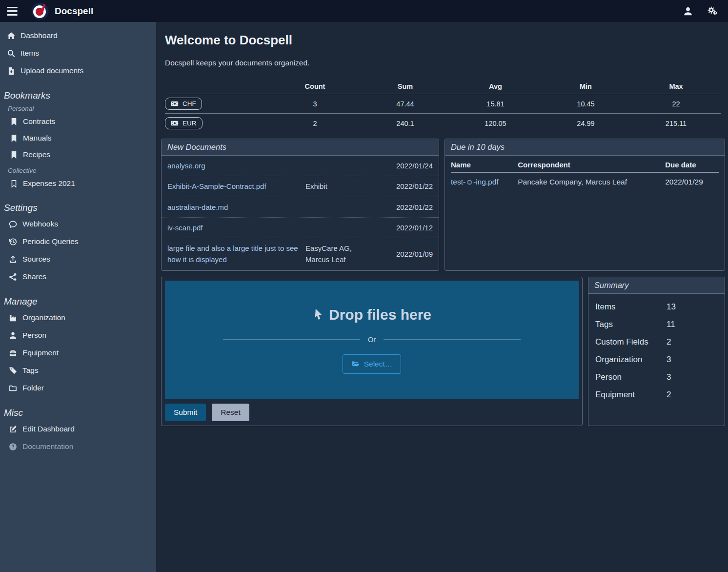 The image size is (728, 572). What do you see at coordinates (78, 155) in the screenshot?
I see `sidebar-item-recipes: Recipes` at bounding box center [78, 155].